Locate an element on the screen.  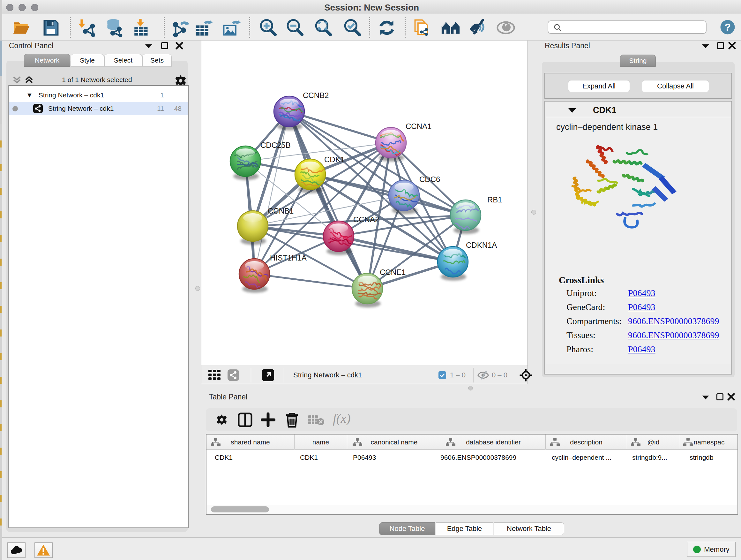
svg-text: CCNA2 is located at coordinates (366, 220).